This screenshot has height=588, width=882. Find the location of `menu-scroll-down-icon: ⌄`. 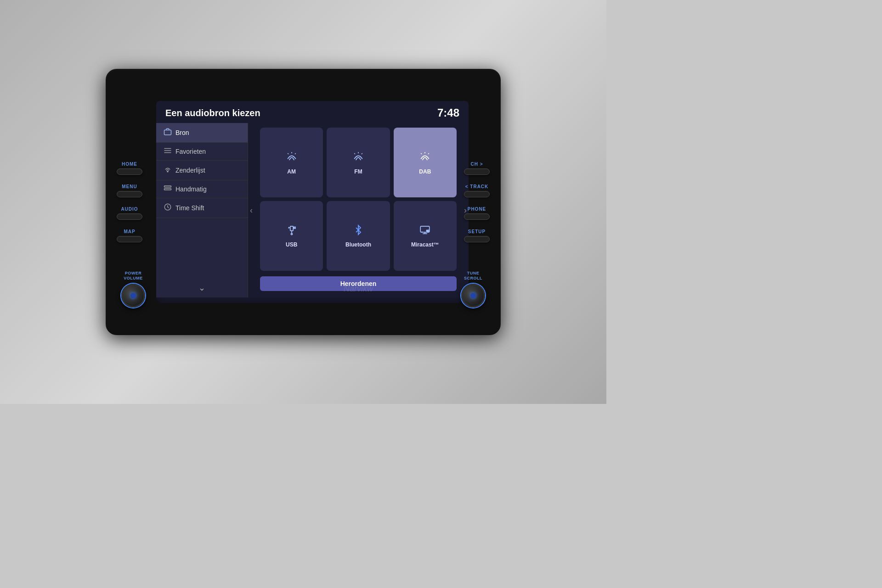

menu-scroll-down-icon: ⌄ is located at coordinates (202, 288).